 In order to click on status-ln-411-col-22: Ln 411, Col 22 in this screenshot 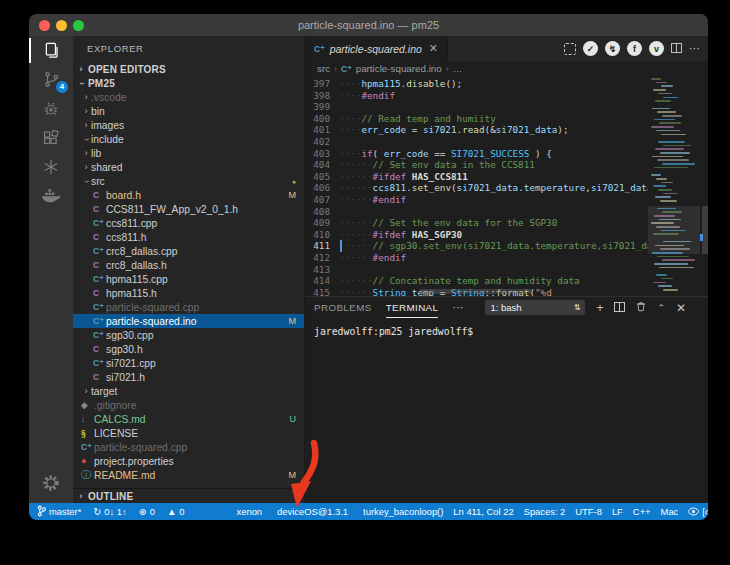, I will do `click(483, 512)`.